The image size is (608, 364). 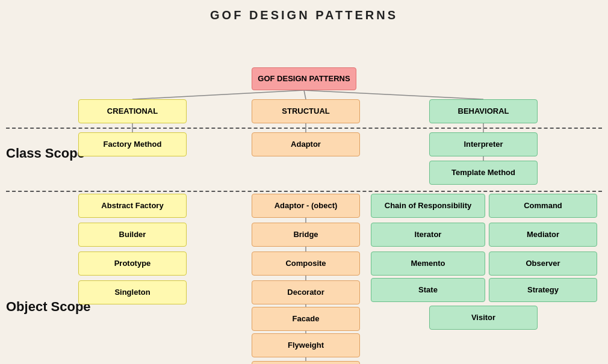 What do you see at coordinates (304, 191) in the screenshot?
I see `dashed-divider-bottom` at bounding box center [304, 191].